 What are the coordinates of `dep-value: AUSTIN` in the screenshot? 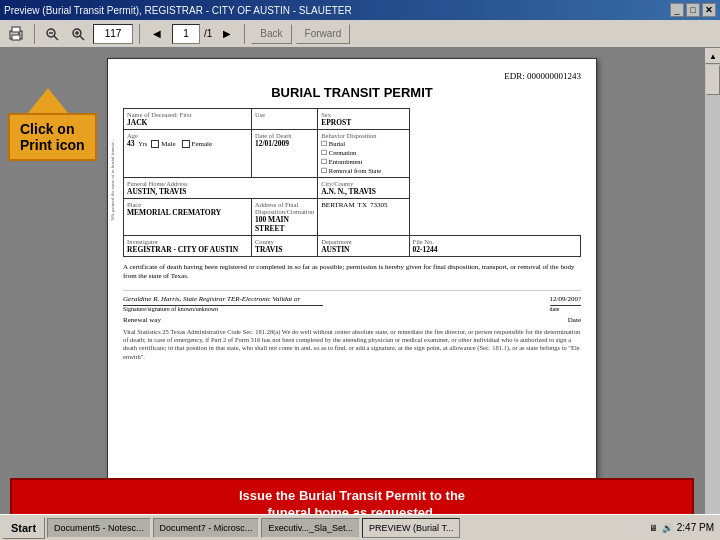 It's located at (335, 250).